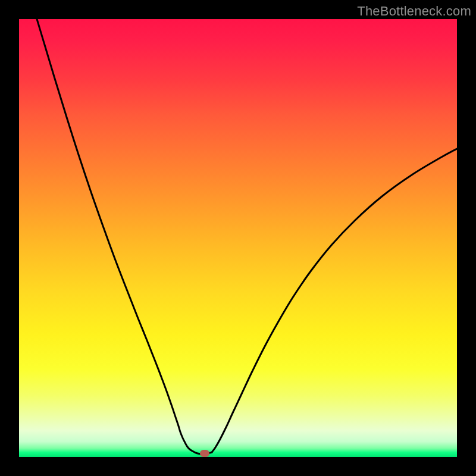 This screenshot has height=476, width=476. What do you see at coordinates (205, 453) in the screenshot?
I see `min-point-marker` at bounding box center [205, 453].